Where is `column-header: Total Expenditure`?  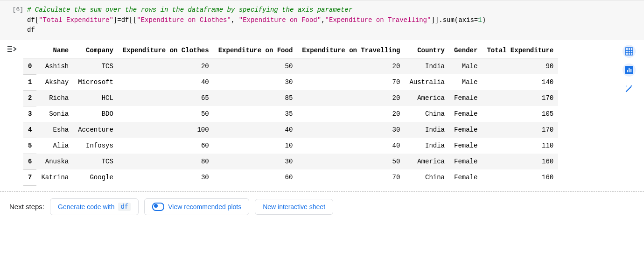
column-header: Total Expenditure is located at coordinates (520, 50).